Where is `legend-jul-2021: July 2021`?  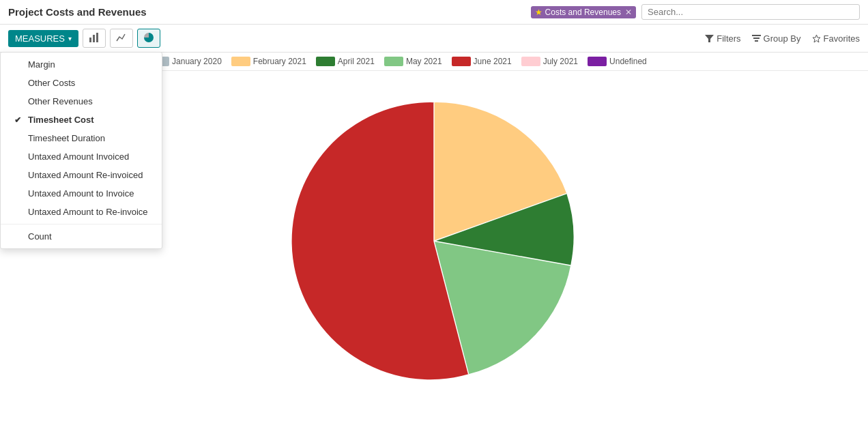 legend-jul-2021: July 2021 is located at coordinates (550, 61).